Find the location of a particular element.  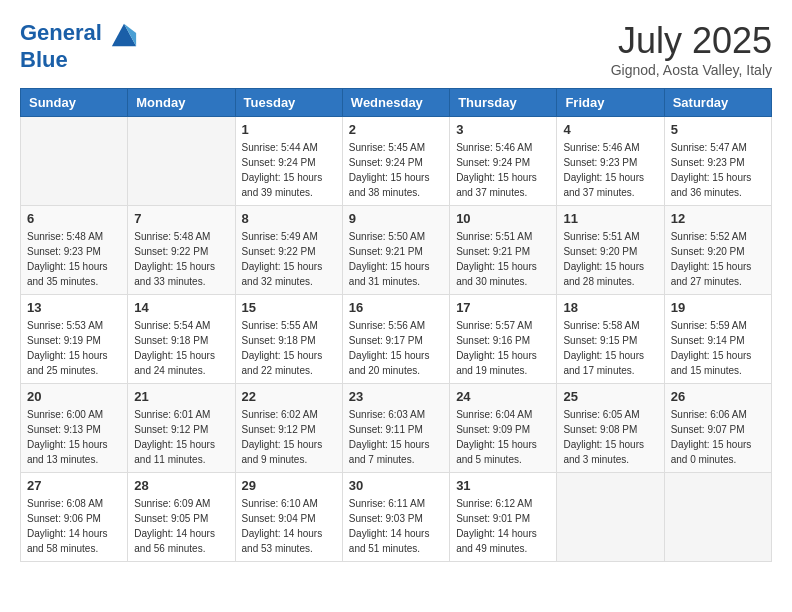

day-info: Sunrise: 6:08 AM Sunset: 9:06 PM Dayligh… is located at coordinates (74, 526).